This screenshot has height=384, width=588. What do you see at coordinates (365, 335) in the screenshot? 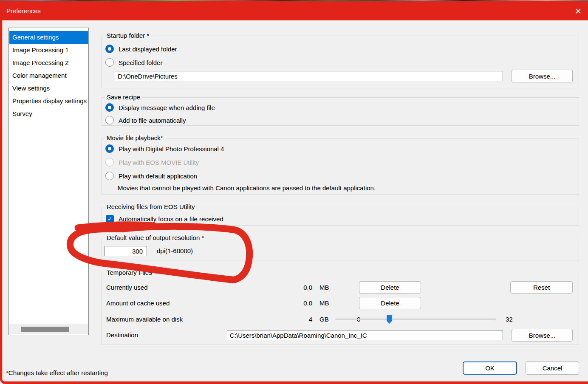
I see `destination-path-input` at bounding box center [365, 335].